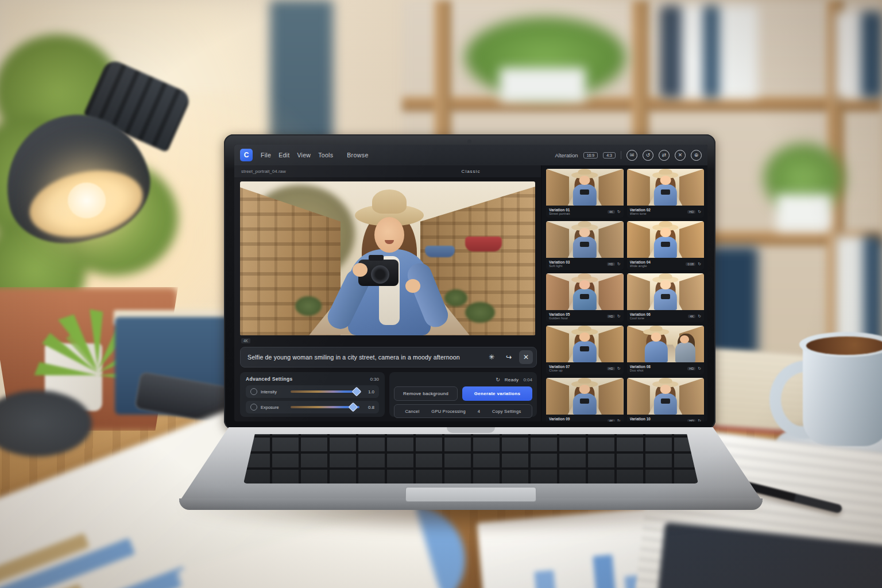 The image size is (882, 588). What do you see at coordinates (304, 155) in the screenshot?
I see `menu-view: View` at bounding box center [304, 155].